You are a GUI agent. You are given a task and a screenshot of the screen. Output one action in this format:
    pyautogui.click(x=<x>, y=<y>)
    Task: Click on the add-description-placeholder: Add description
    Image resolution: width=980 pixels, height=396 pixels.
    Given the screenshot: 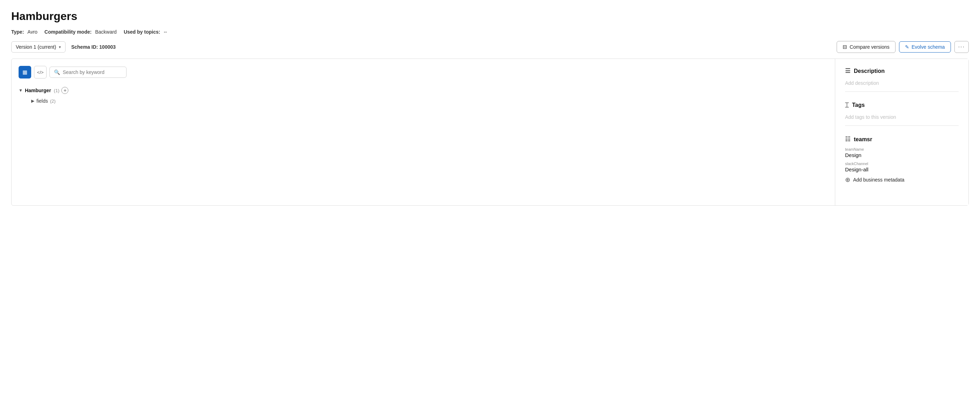 What is the action you would take?
    pyautogui.click(x=902, y=84)
    